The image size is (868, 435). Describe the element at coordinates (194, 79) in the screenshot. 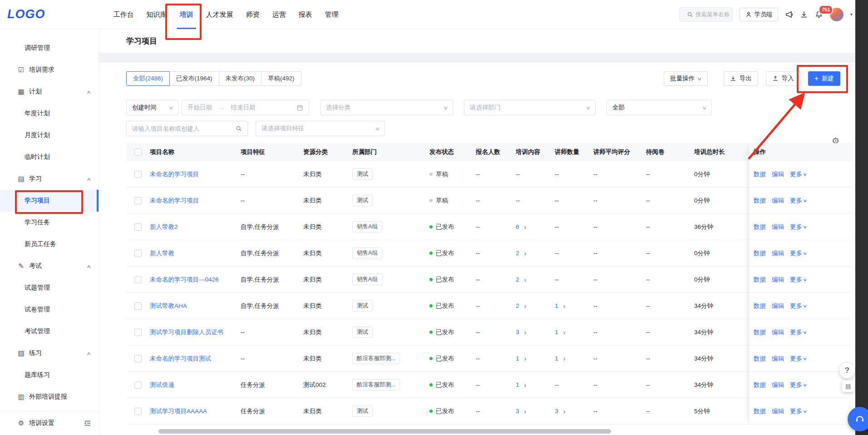

I see `tab-published: 已发布(1964)` at that location.